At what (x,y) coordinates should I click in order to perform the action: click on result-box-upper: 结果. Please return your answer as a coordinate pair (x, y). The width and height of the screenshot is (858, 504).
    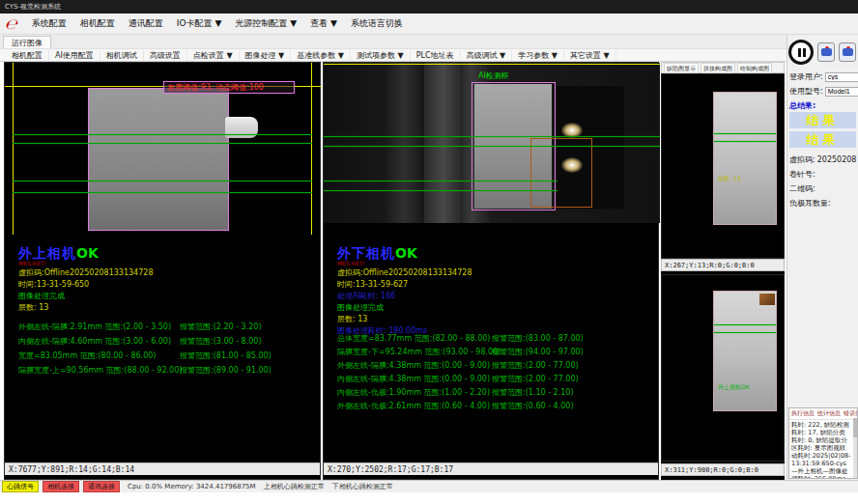
    Looking at the image, I should click on (823, 120).